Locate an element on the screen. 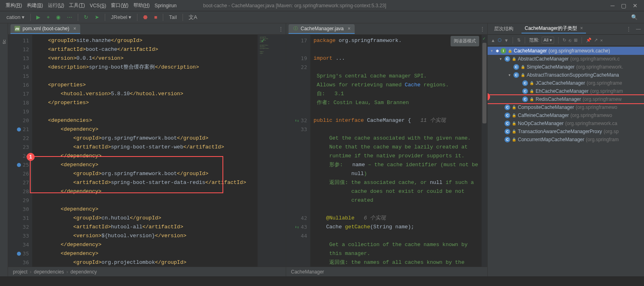 Image resolution: width=644 pixels, height=286 pixels. sidebar-vertical-label: tic is located at coordinates (4, 42).